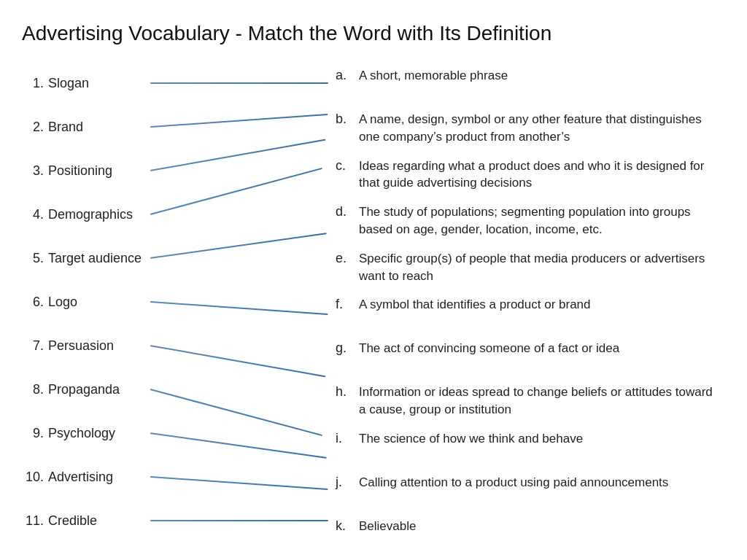 The height and width of the screenshot is (560, 747). What do you see at coordinates (538, 401) in the screenshot?
I see `definition-text: Information or ideas spread to change be…` at bounding box center [538, 401].